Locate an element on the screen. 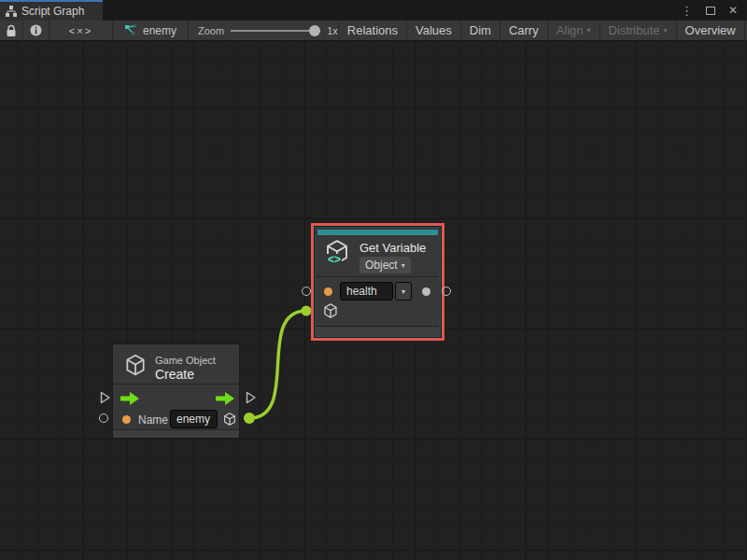 This screenshot has width=747, height=560. breadcrumb-label: enemy is located at coordinates (160, 31).